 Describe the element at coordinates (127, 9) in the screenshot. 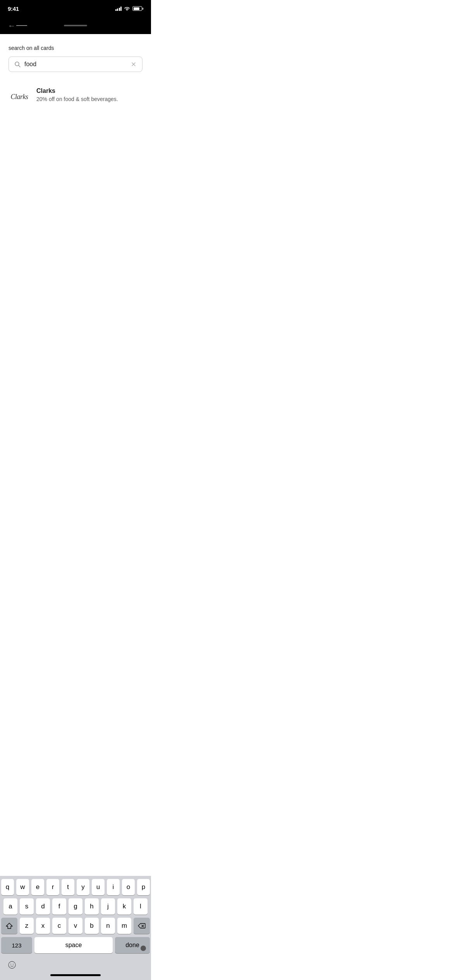

I see `wifi-icon` at that location.